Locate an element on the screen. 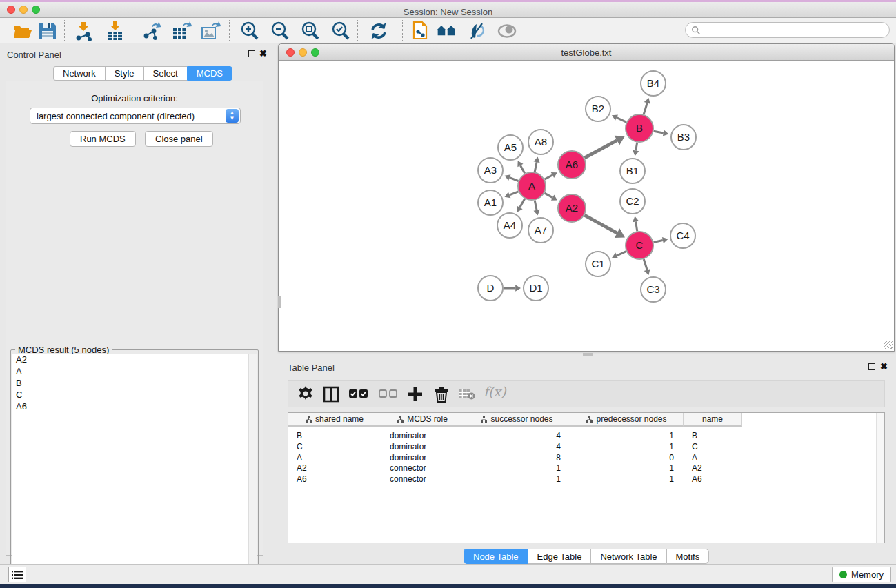 The height and width of the screenshot is (588, 896). select-all-icon is located at coordinates (359, 394).